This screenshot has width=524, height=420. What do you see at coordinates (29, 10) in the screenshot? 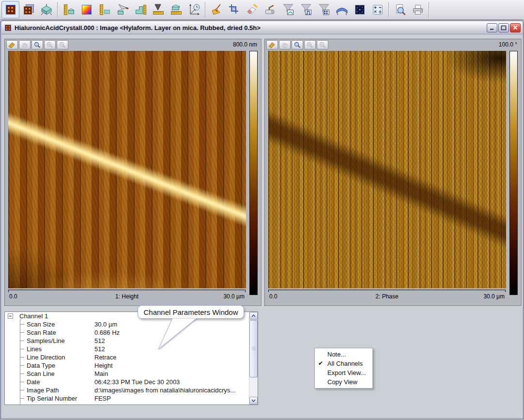
I see `image-multi-icon` at bounding box center [29, 10].